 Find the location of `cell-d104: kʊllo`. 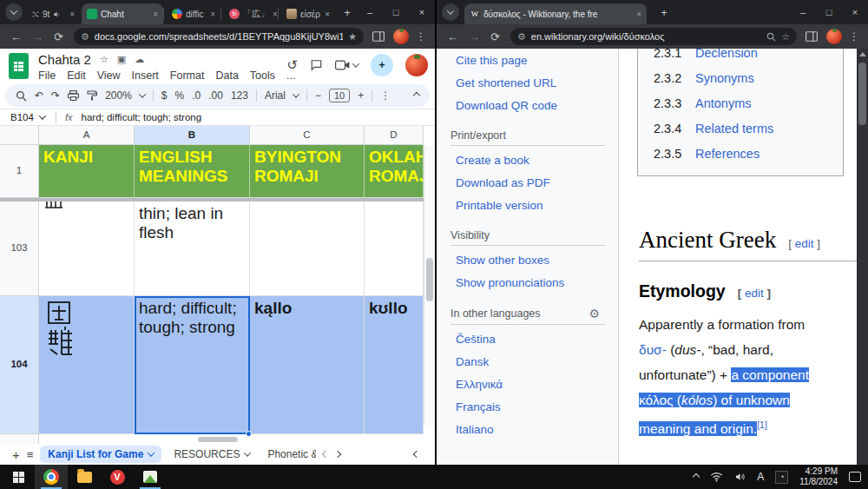

cell-d104: kʊllo is located at coordinates (394, 365).